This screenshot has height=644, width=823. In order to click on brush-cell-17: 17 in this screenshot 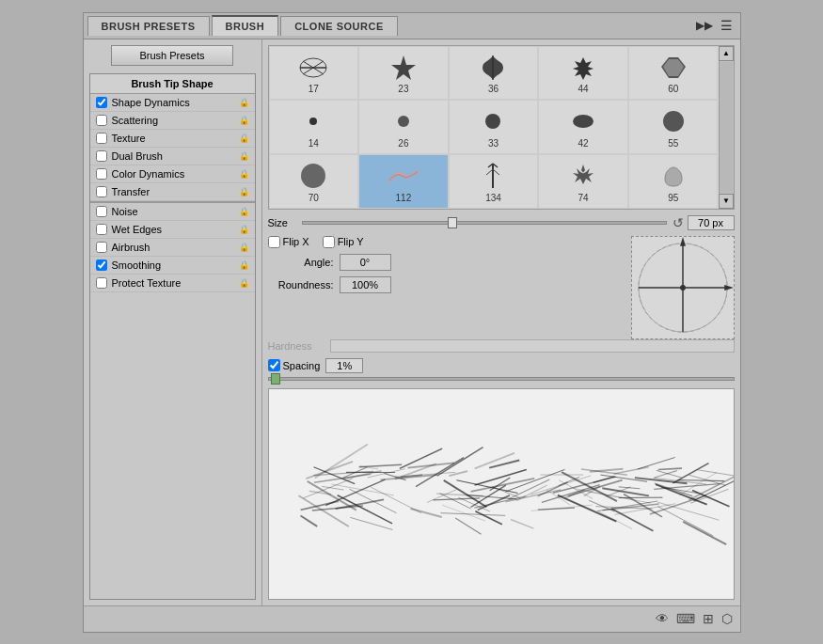, I will do `click(314, 73)`.